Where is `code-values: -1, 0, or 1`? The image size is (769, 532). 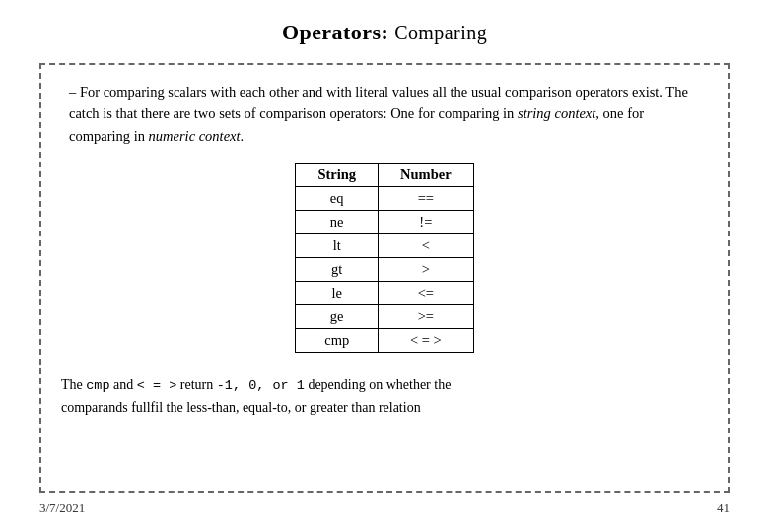
code-values: -1, 0, or 1 is located at coordinates (260, 386).